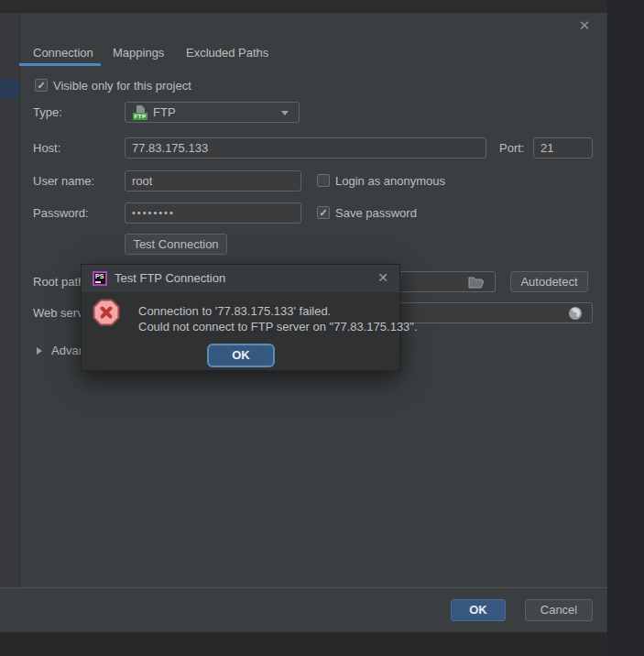 Image resolution: width=644 pixels, height=656 pixels. What do you see at coordinates (304, 644) in the screenshot?
I see `background-bottom` at bounding box center [304, 644].